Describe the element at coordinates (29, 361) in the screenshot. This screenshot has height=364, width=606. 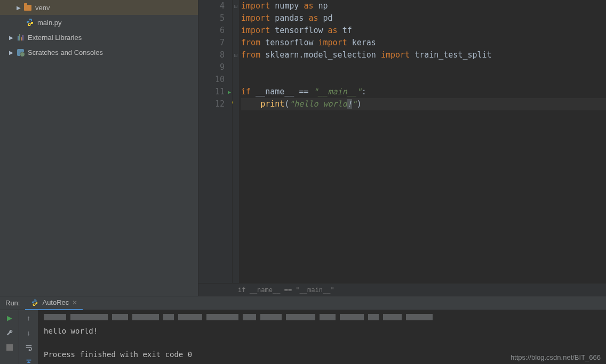
I see `scroll-to-end-icon` at that location.